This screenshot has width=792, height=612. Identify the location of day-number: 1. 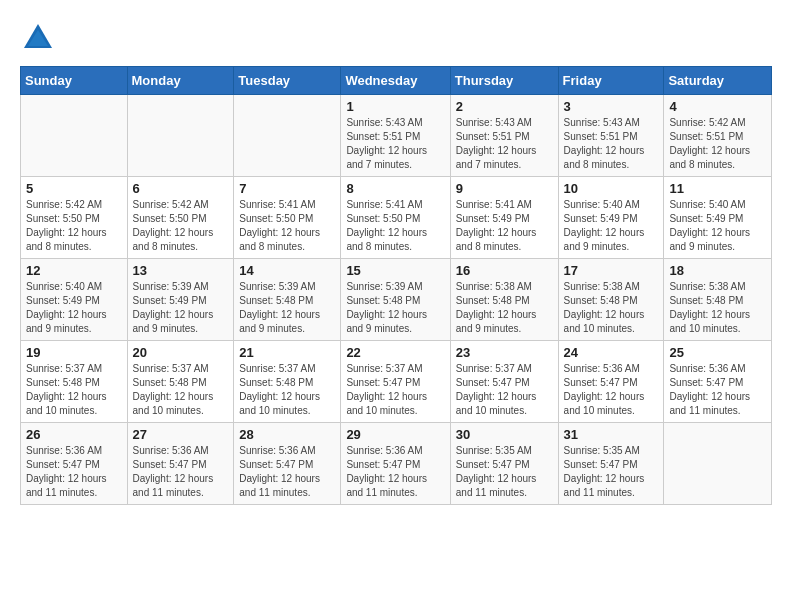
(395, 106).